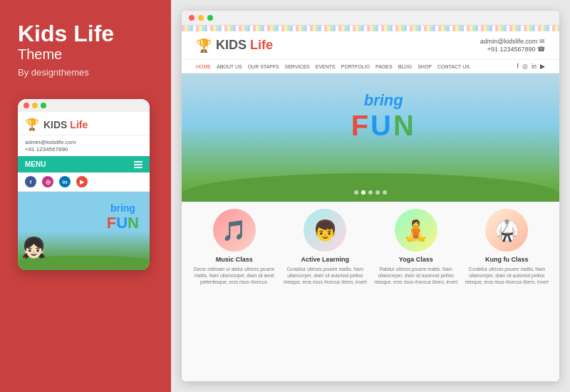 The image size is (570, 392). Describe the element at coordinates (370, 247) in the screenshot. I see `classes-grid: 🎵 Music Class Decor ostlicaer ur abitur …` at that location.